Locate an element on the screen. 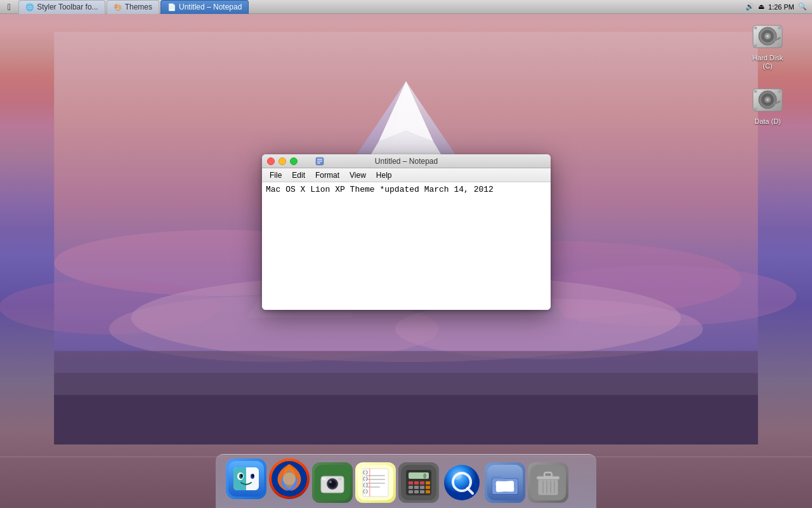 The width and height of the screenshot is (812, 508). menubar-left:  🌐 Styler Toolbar fo... 🎨 Themes 📄 Unti… is located at coordinates (373, 7).